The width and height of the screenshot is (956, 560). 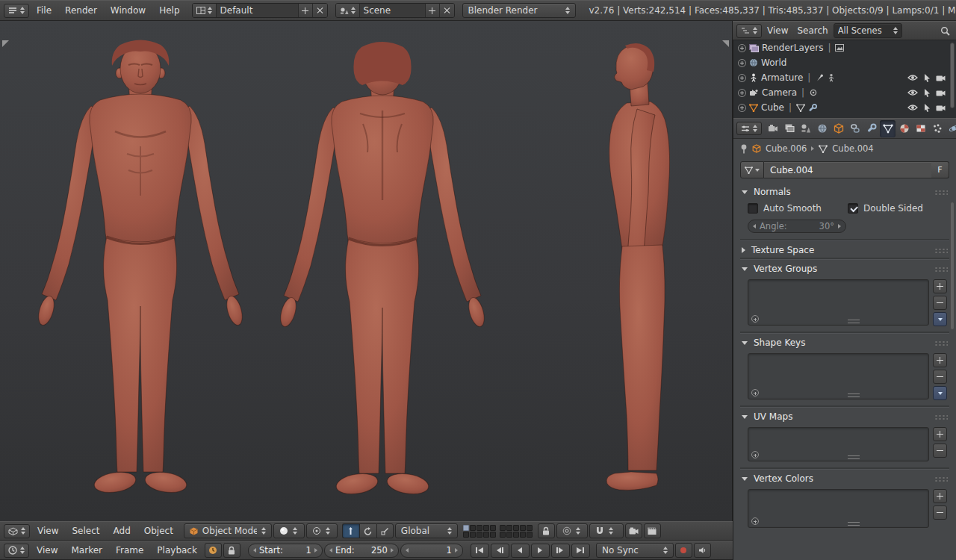 I want to click on play-reverse-button, so click(x=520, y=551).